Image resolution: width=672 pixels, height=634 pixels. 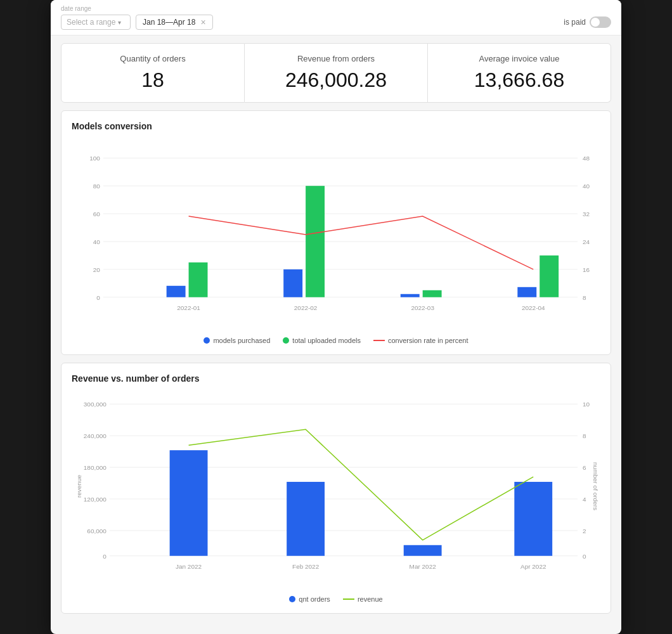 I want to click on legend-label-rev: revenue, so click(x=370, y=599).